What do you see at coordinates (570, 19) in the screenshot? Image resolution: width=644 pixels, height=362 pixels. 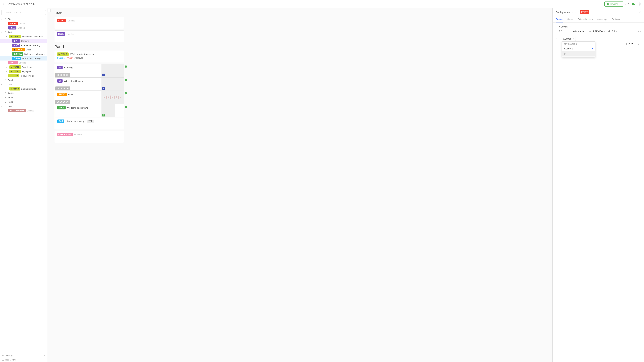 I see `tab-steps: Steps` at bounding box center [570, 19].